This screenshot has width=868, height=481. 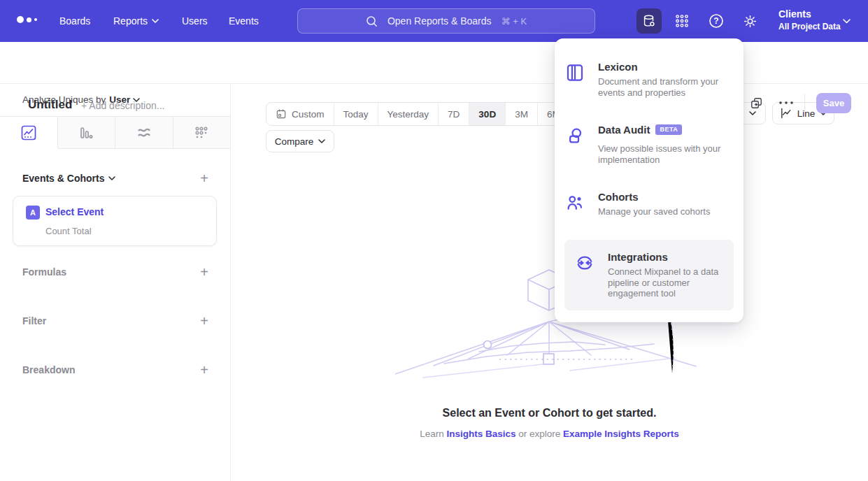 What do you see at coordinates (63, 178) in the screenshot?
I see `events-cohorts-label: Events & Cohorts` at bounding box center [63, 178].